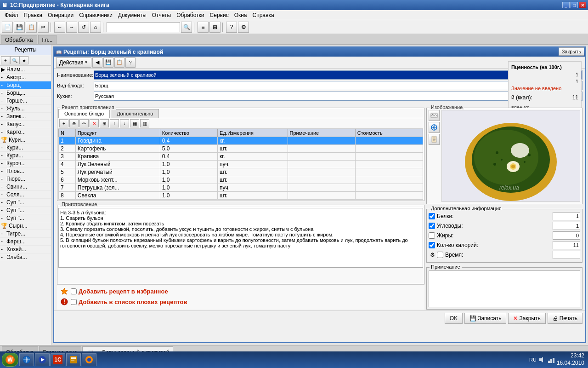 This screenshot has width=588, height=368. I want to click on 1c-btn: 1С, so click(58, 360).